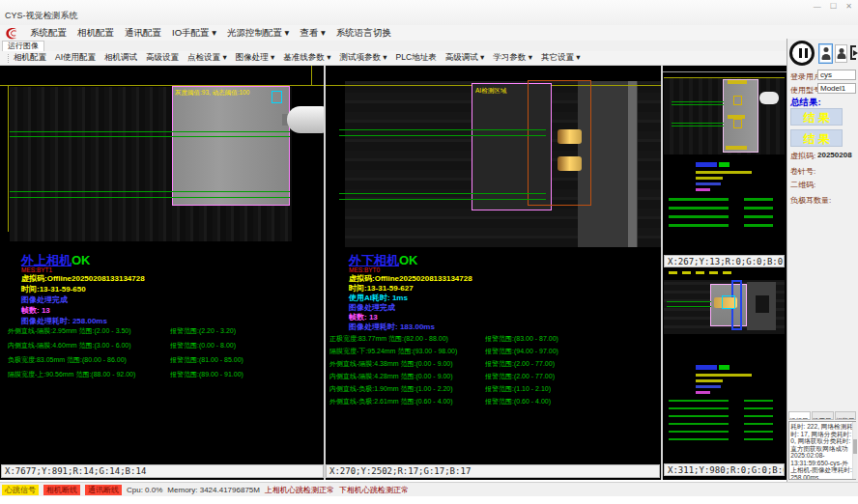  What do you see at coordinates (833, 6) in the screenshot?
I see `maximize-button: ☐` at bounding box center [833, 6].